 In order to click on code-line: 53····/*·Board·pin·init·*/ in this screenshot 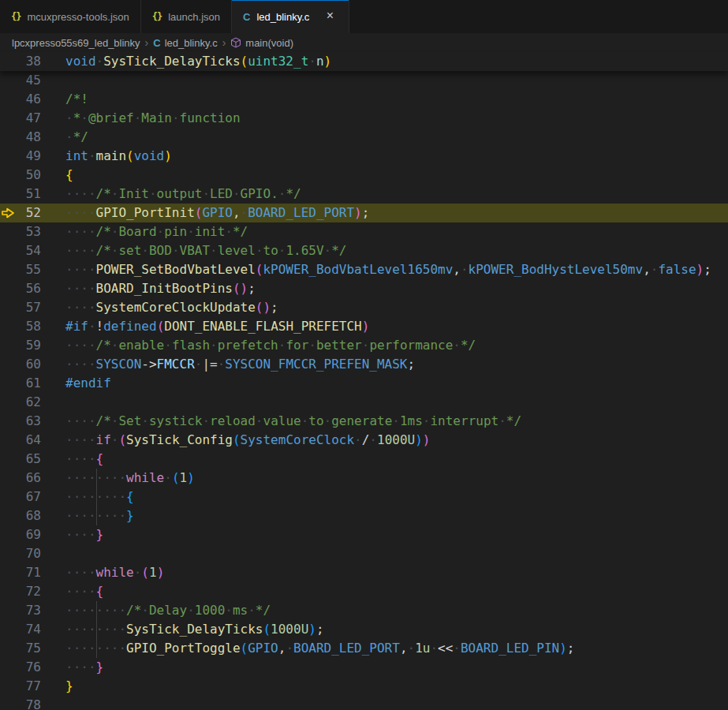, I will do `click(364, 232)`.